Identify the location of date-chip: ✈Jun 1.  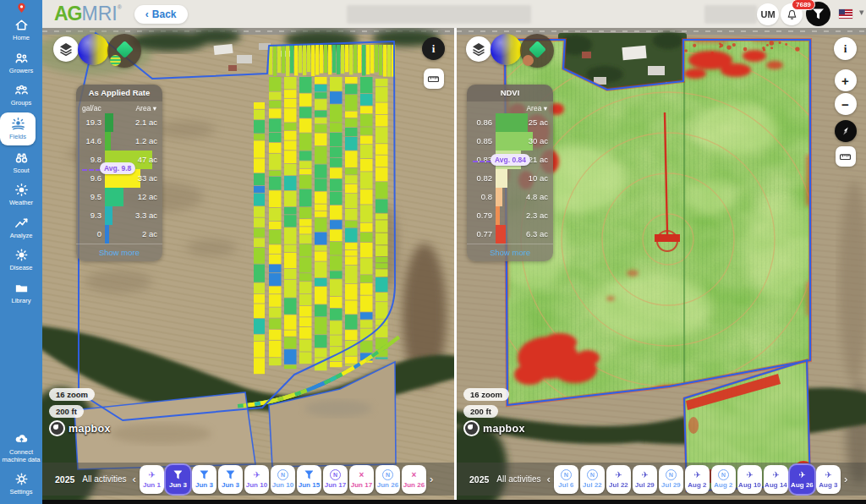
(152, 479).